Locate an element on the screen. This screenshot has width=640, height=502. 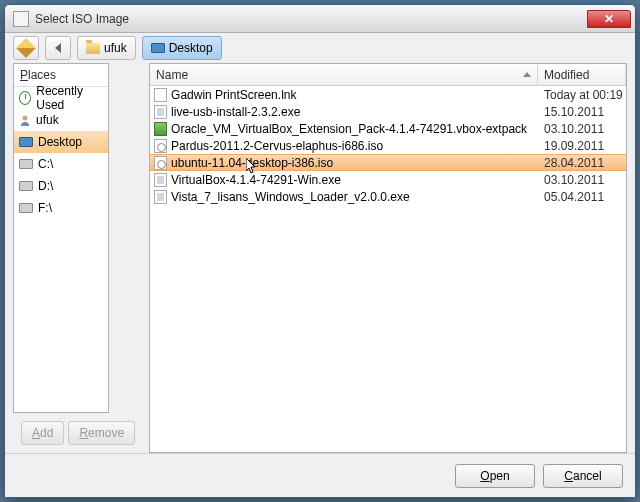
breadcrumb-user: ufuk is located at coordinates (106, 48).